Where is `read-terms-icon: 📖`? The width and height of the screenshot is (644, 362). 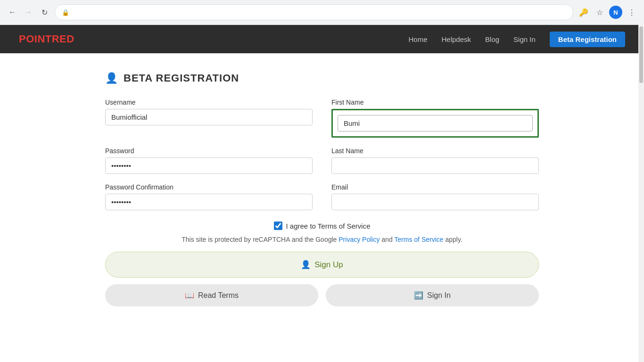 read-terms-icon: 📖 is located at coordinates (190, 295).